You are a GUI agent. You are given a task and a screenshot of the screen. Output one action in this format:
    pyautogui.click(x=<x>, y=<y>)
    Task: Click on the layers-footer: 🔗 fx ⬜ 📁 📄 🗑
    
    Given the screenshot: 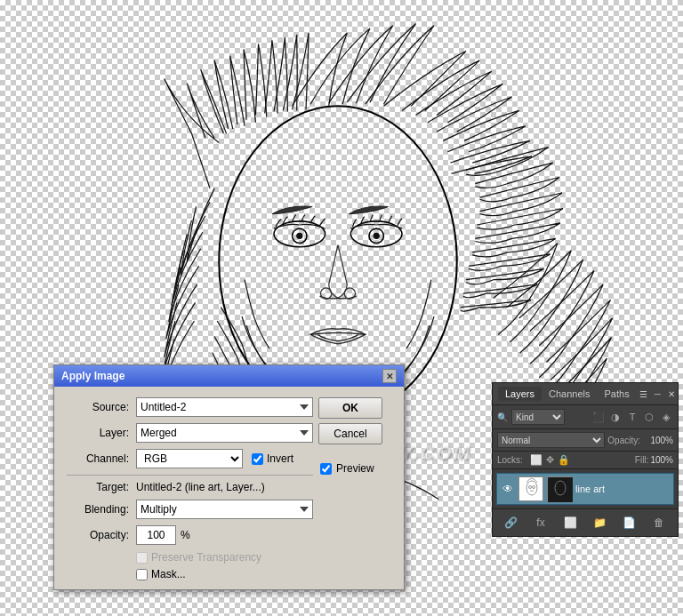 What is the action you would take?
    pyautogui.click(x=585, y=523)
    